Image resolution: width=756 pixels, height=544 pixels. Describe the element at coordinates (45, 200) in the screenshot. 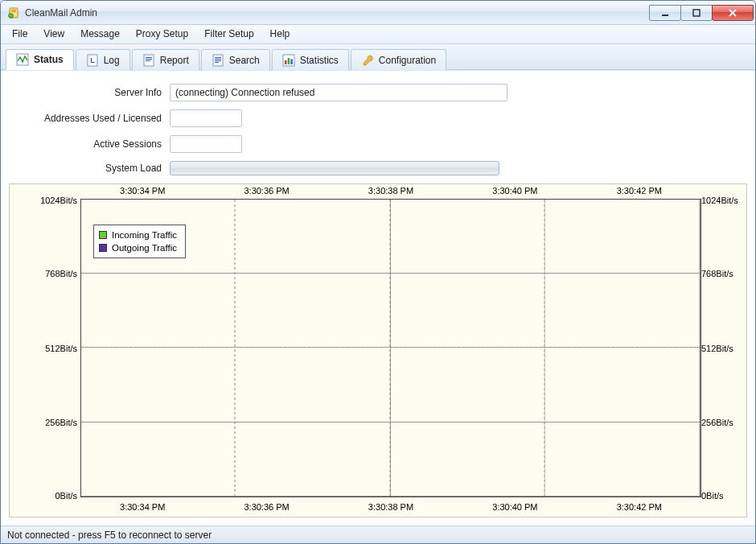

I see `y-tick-4-left: 1024Bit/s` at that location.